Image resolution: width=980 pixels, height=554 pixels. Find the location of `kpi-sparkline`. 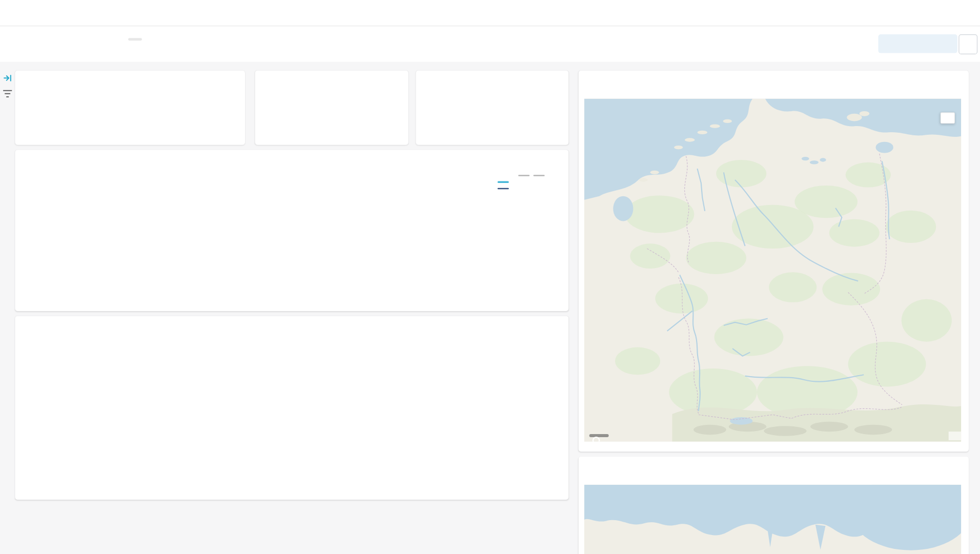

kpi-sparkline is located at coordinates (130, 132).